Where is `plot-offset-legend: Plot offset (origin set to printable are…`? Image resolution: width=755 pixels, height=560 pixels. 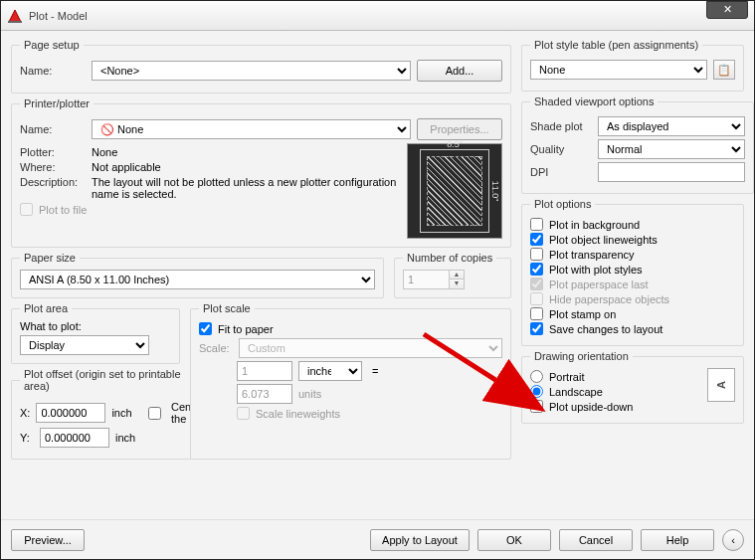
plot-offset-legend: Plot offset (origin set to printable are… is located at coordinates (115, 380).